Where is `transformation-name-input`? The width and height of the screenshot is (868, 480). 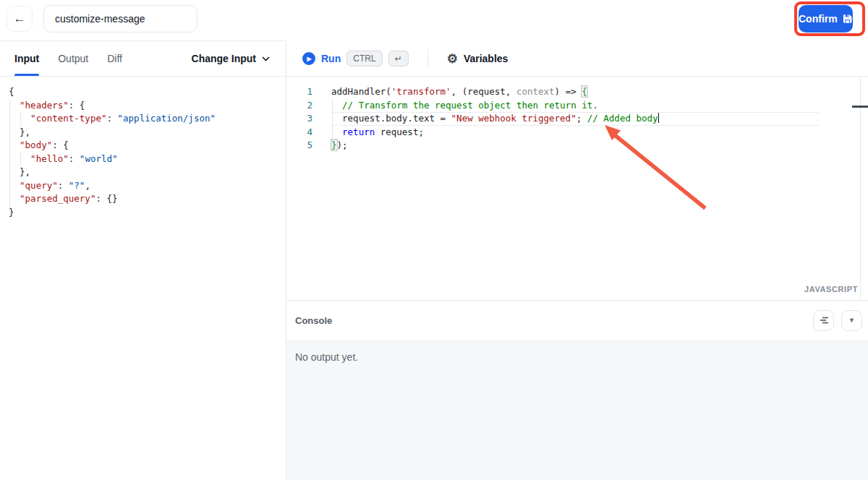
transformation-name-input is located at coordinates (120, 19).